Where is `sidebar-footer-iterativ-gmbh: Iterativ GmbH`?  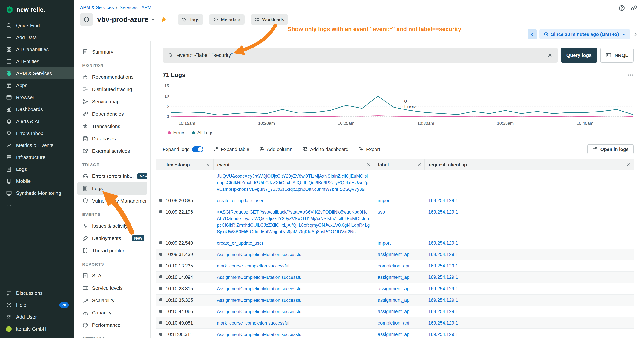 sidebar-footer-iterativ-gmbh: Iterativ GmbH is located at coordinates (37, 329).